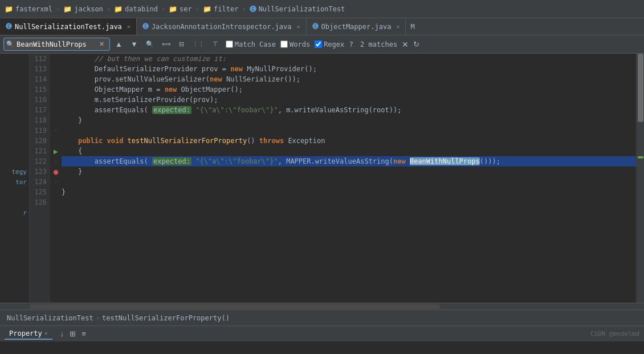  What do you see at coordinates (322, 333) in the screenshot?
I see `bottom-panel: Property ✕ ↓ ⊞ ≡ CSDN @modelmd` at bounding box center [322, 333].